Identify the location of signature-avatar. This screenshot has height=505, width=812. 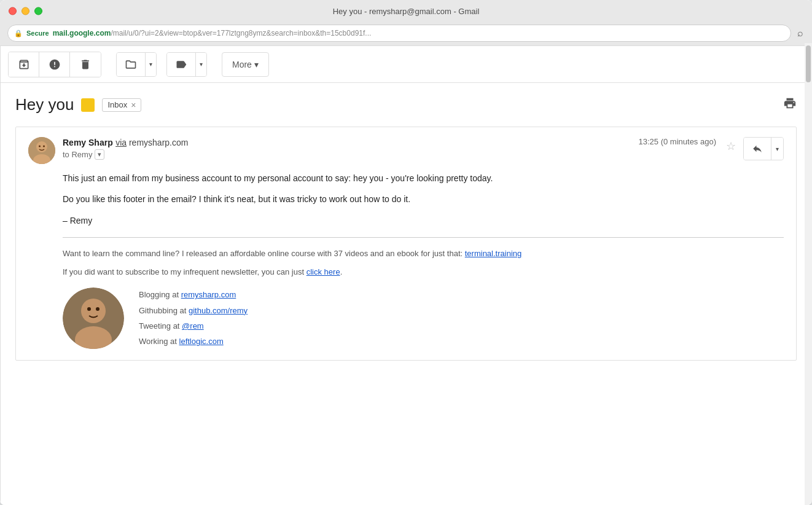
(93, 318).